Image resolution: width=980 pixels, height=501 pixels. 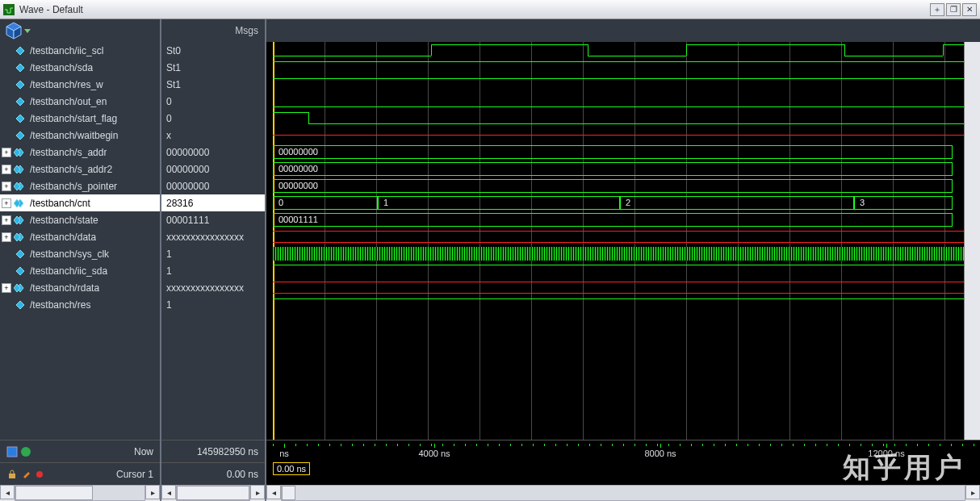 I want to click on signal-row: /testbanch/start_flag, so click(x=80, y=118).